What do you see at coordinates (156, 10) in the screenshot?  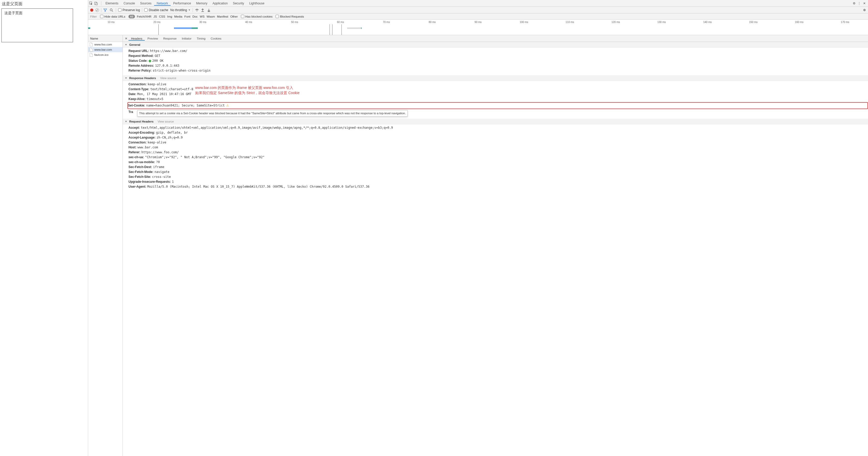 I see `disable-cache-checkbox: Disable cache` at bounding box center [156, 10].